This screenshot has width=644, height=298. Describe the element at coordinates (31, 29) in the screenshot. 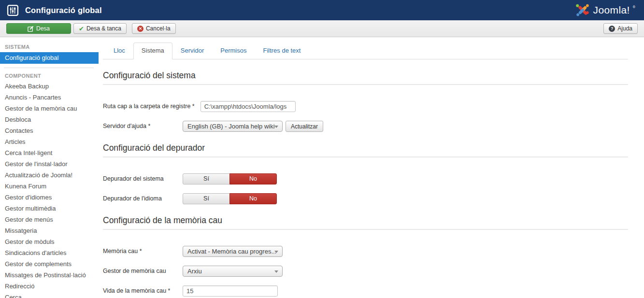

I see `edit-pencil-icon` at that location.